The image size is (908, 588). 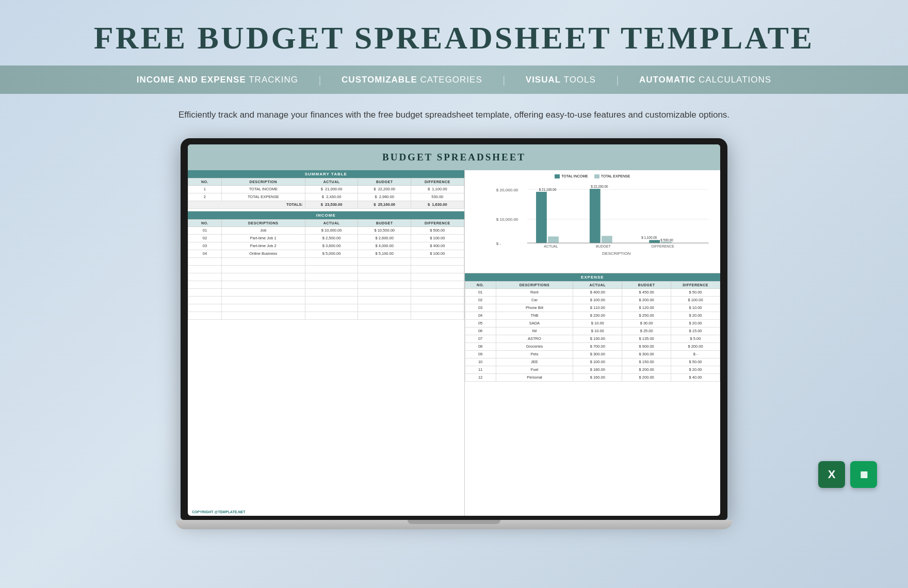 I want to click on expense-r12-diff: $ 40.00, so click(x=695, y=378).